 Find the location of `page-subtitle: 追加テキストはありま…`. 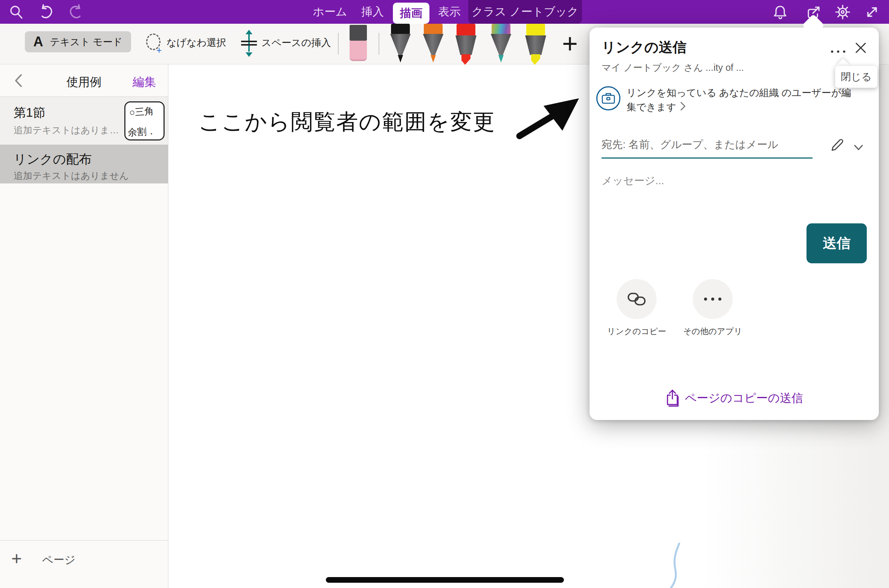

page-subtitle: 追加テキストはありま… is located at coordinates (66, 130).